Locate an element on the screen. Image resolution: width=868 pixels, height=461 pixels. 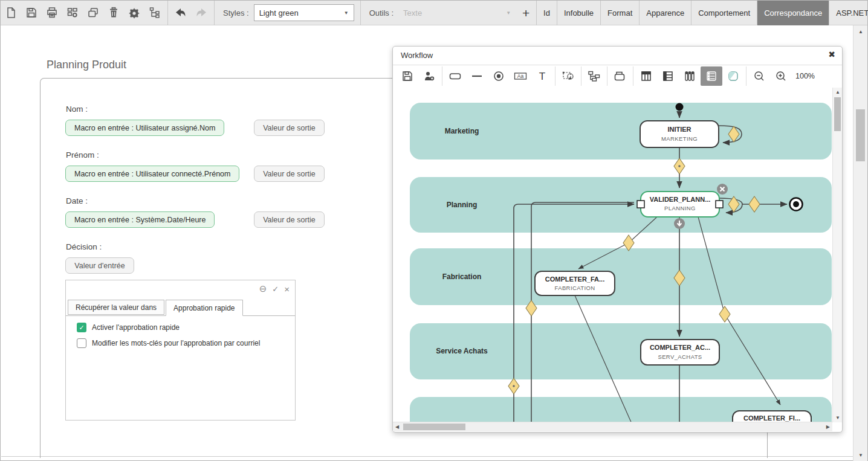
wf-table-columns-tool is located at coordinates (646, 76).